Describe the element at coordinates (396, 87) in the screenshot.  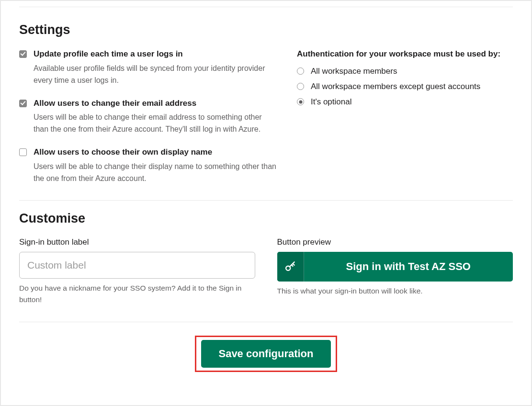
I see `radio-label: All workspace members except guest accou…` at that location.